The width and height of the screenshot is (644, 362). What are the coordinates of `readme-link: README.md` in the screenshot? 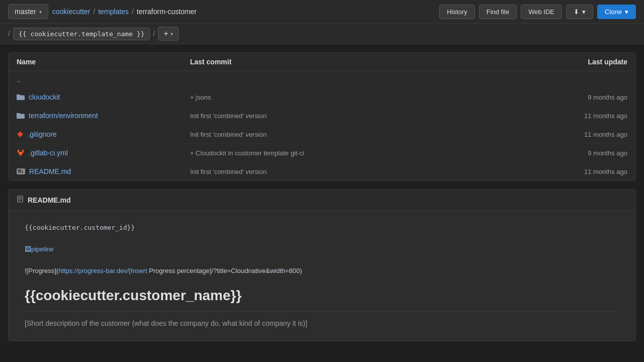 It's located at (50, 171).